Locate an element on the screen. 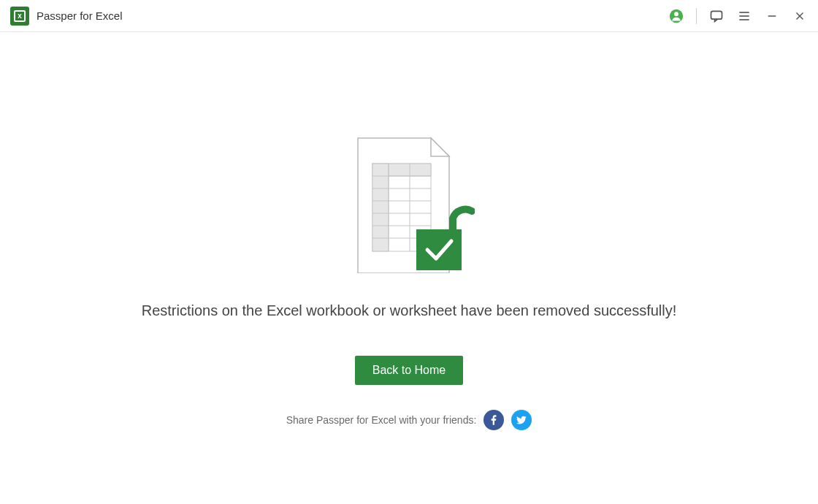 This screenshot has height=504, width=818. app-logo-icon: x is located at coordinates (20, 16).